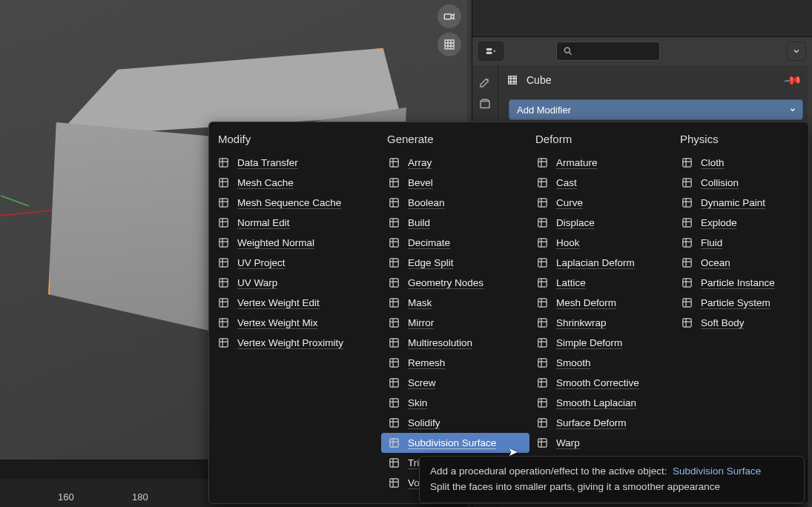 This screenshot has width=812, height=507. I want to click on menu-item-label: Geometry Nodes, so click(446, 283).